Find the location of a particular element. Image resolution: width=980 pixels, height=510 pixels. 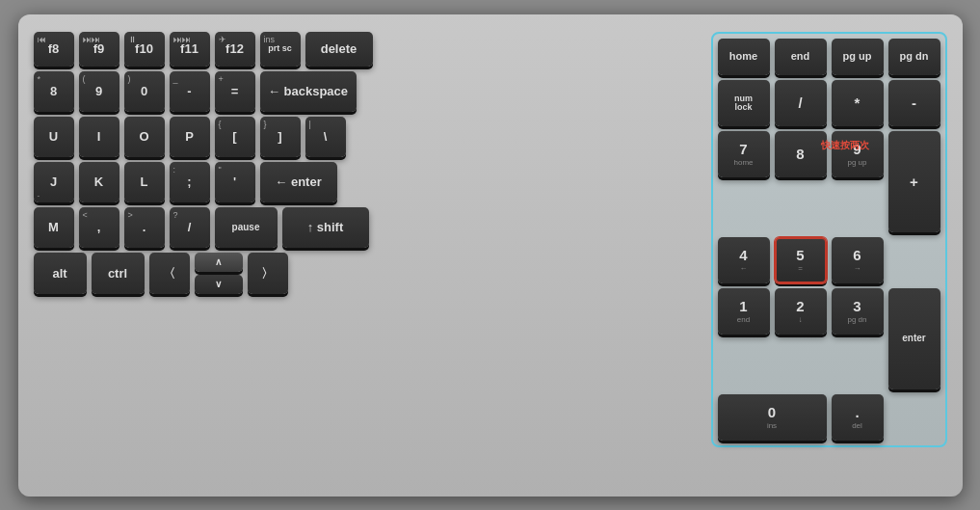

numpad-456-row: 4 ← 5 = 6 → is located at coordinates (829, 260).